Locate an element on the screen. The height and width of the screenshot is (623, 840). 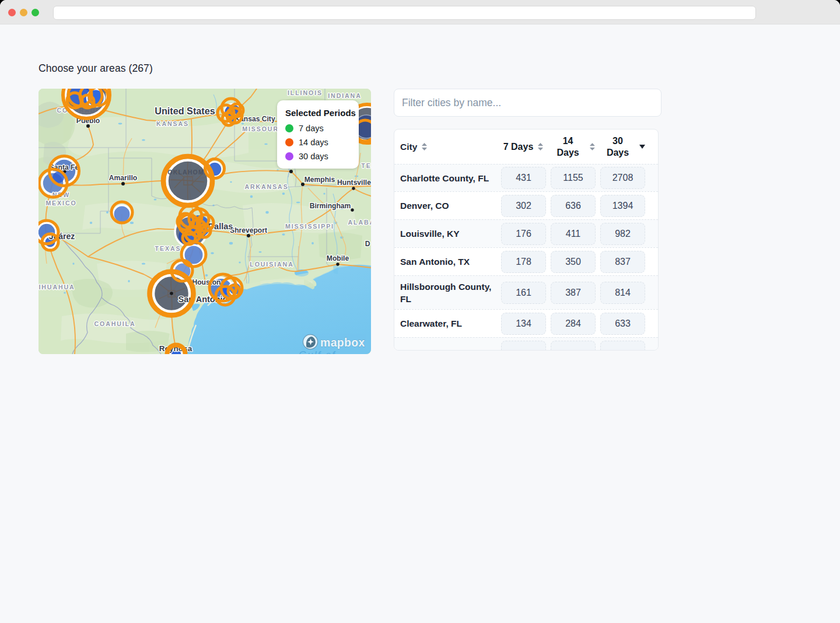
svg-text: LOUISIANA is located at coordinates (272, 264).